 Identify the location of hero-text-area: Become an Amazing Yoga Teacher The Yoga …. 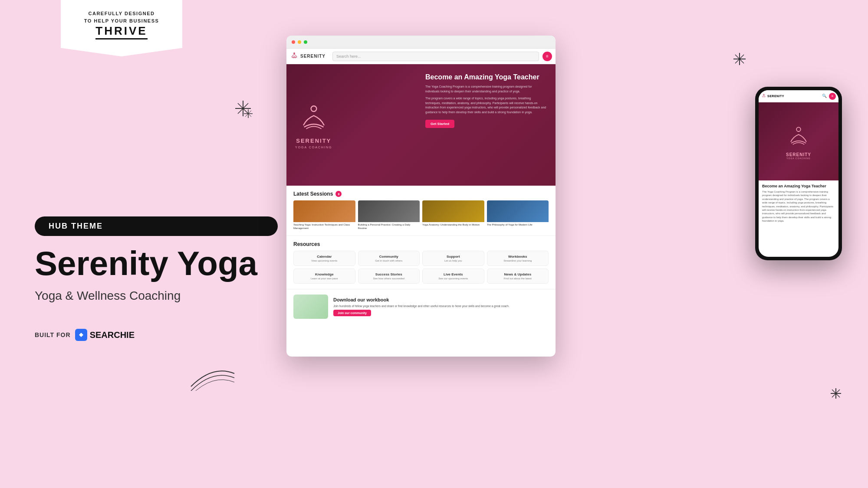
(486, 101).